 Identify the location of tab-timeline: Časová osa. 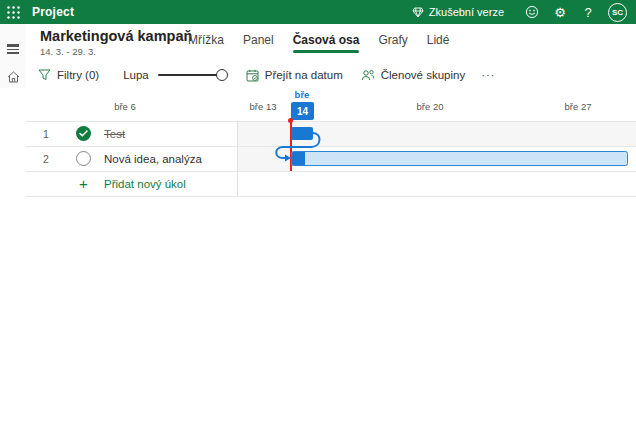
(326, 43).